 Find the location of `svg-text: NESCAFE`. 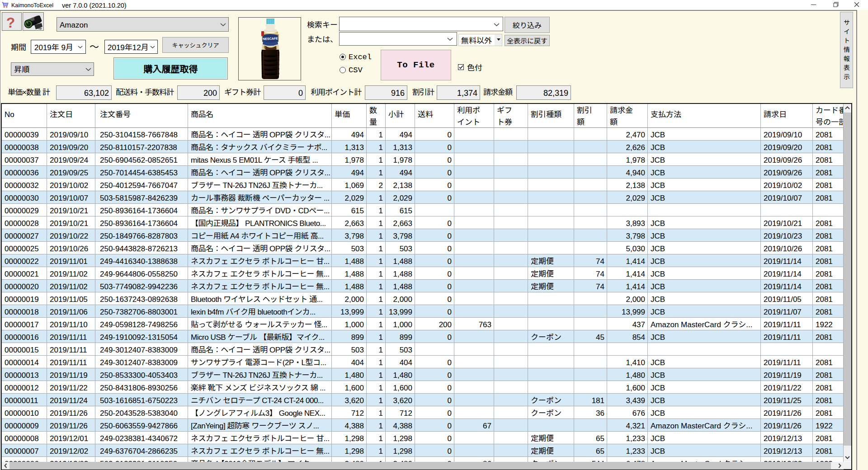

svg-text: NESCAFE is located at coordinates (270, 38).